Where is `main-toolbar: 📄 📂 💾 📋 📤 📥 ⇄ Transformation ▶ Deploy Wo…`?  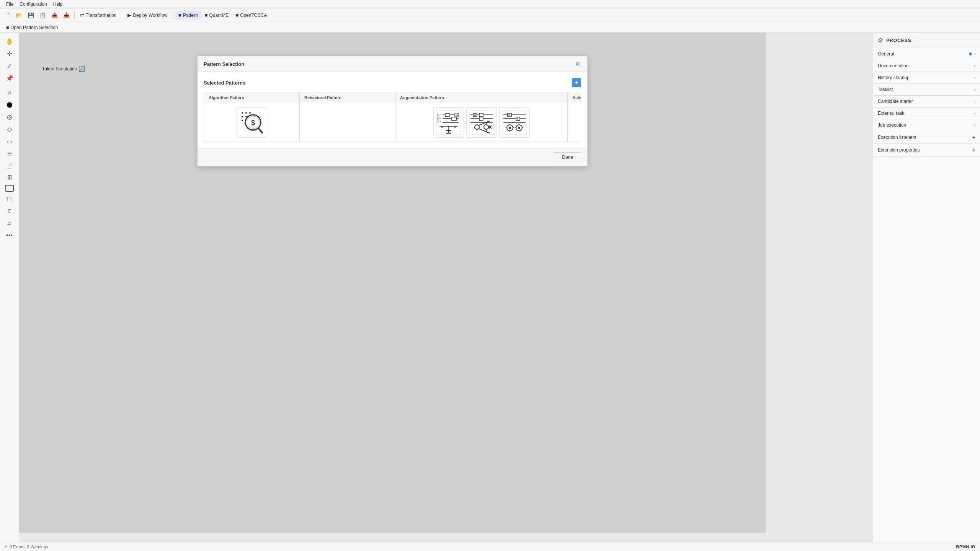
main-toolbar: 📄 📂 💾 📋 📤 📥 ⇄ Transformation ▶ Deploy Wo… is located at coordinates (490, 15).